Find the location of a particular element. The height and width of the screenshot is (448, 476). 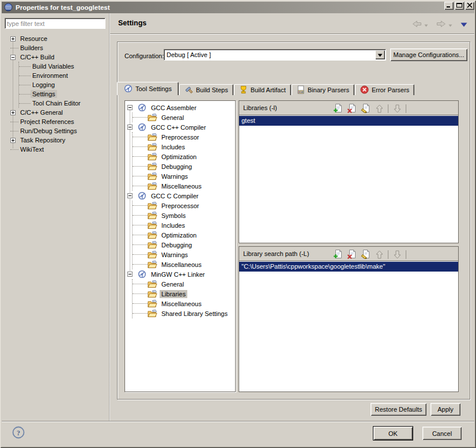

tree-item-gcc-c++-compiler: GCC C++ Compiler is located at coordinates (181, 127).